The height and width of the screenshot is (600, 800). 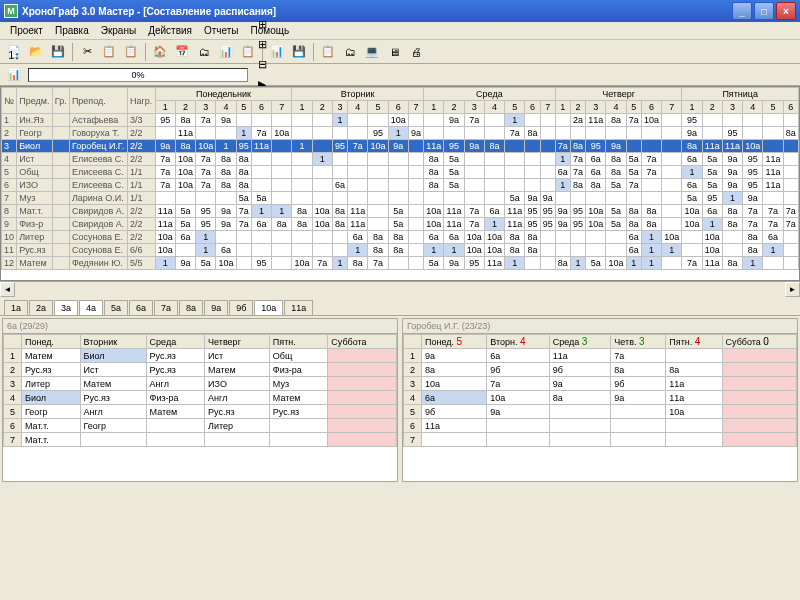 What do you see at coordinates (60, 101) in the screenshot?
I see `col-Гр.: Гр.` at bounding box center [60, 101].